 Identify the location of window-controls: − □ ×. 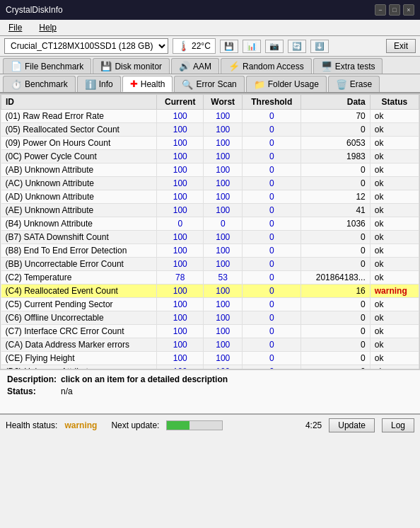
(395, 10).